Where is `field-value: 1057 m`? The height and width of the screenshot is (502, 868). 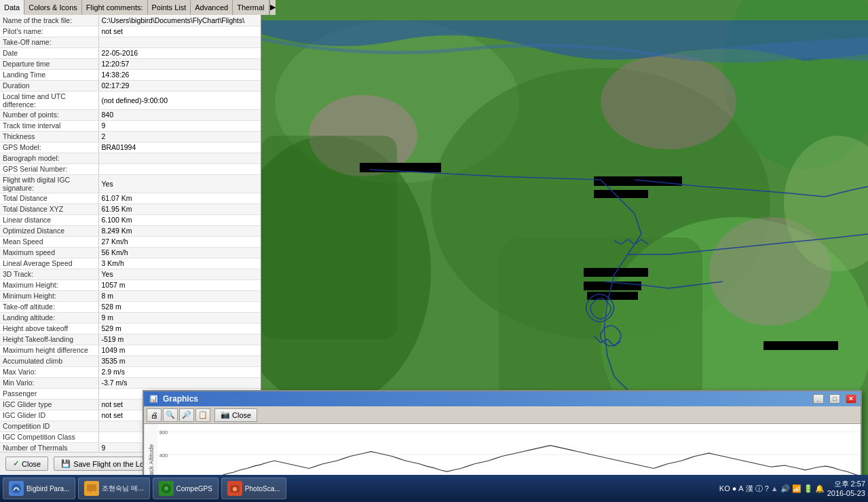
field-value: 1057 m is located at coordinates (179, 285).